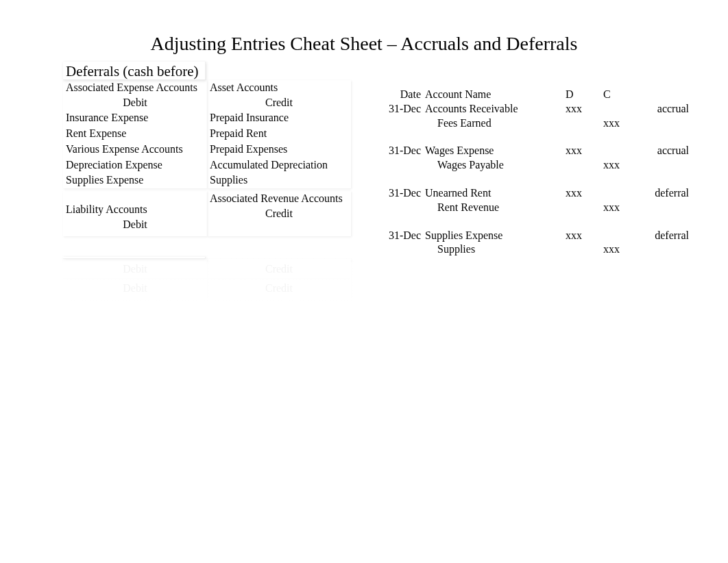 The height and width of the screenshot is (563, 728). Describe the element at coordinates (495, 123) in the screenshot. I see `journal-credit-account: Fees Earned` at that location.